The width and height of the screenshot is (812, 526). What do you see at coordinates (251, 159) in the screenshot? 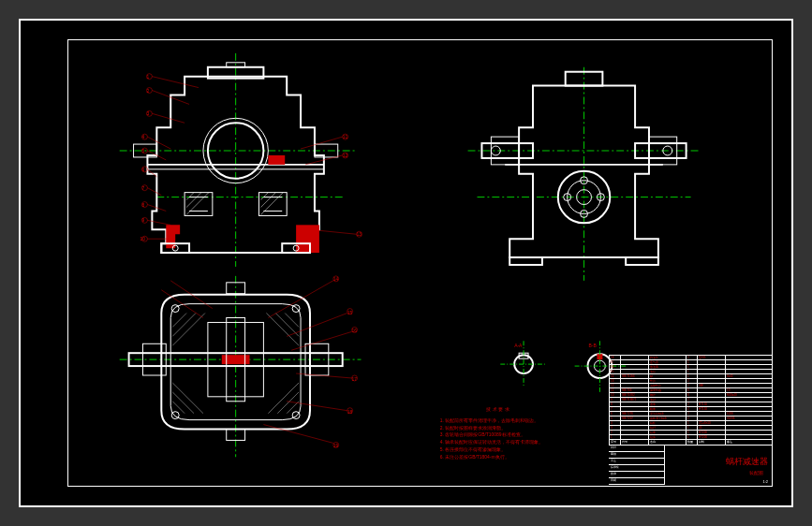
I see `balloon-numbers-front: 1 2 3 4 5 6 7 8 9 10 11 12 13` at bounding box center [251, 159].